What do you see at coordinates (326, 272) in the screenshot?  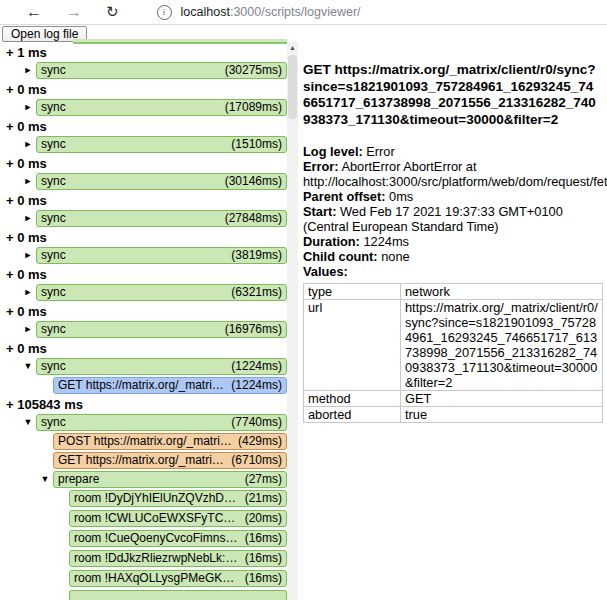 I see `field-label: Values:` at bounding box center [326, 272].